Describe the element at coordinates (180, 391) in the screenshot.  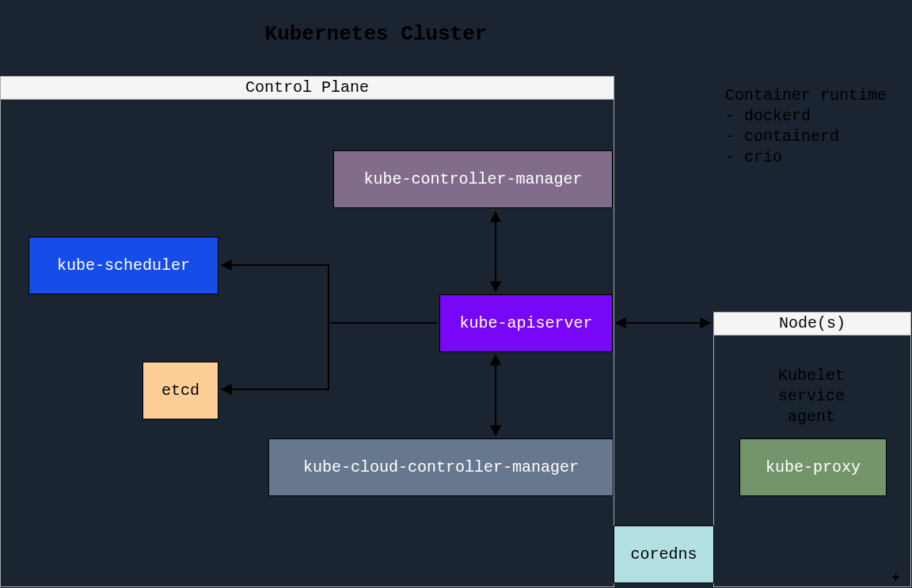
I see `etcd-box: etcd` at that location.